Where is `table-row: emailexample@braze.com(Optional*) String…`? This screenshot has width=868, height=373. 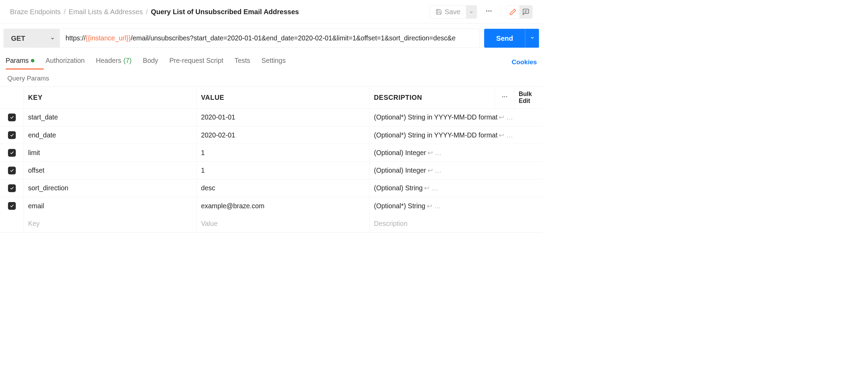
table-row: emailexample@braze.com(Optional*) String… is located at coordinates (271, 206).